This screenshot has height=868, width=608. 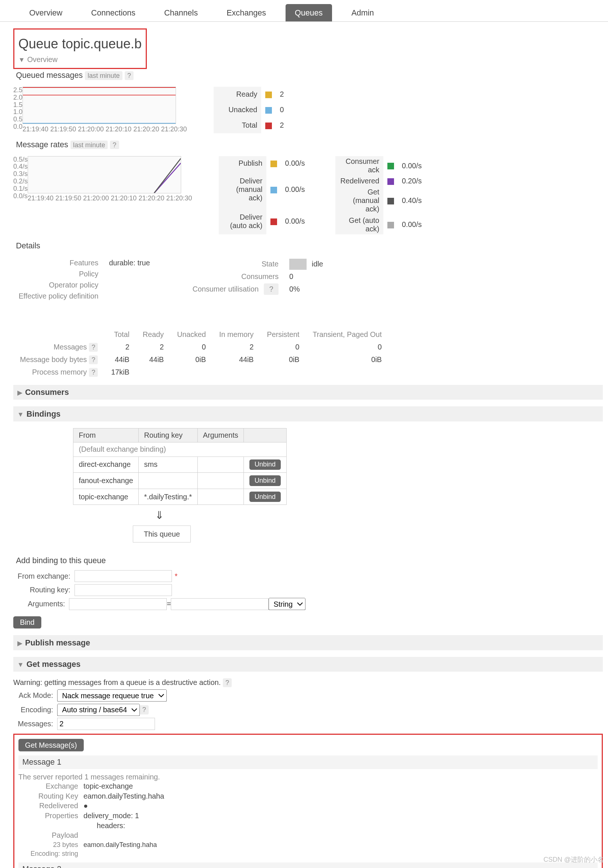 I want to click on state-value: idle, so click(x=317, y=264).